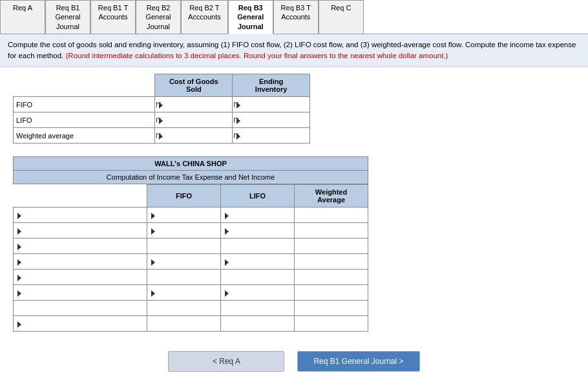 The height and width of the screenshot is (373, 588). I want to click on upper-table: Cost of GoodsSold EndingInventory FIFO L…, so click(162, 109).